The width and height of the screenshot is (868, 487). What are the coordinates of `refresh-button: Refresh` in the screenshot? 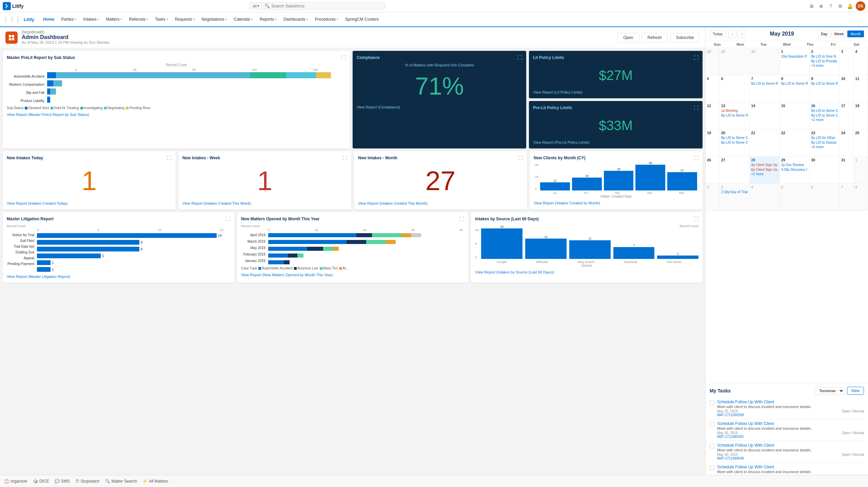 It's located at (655, 38).